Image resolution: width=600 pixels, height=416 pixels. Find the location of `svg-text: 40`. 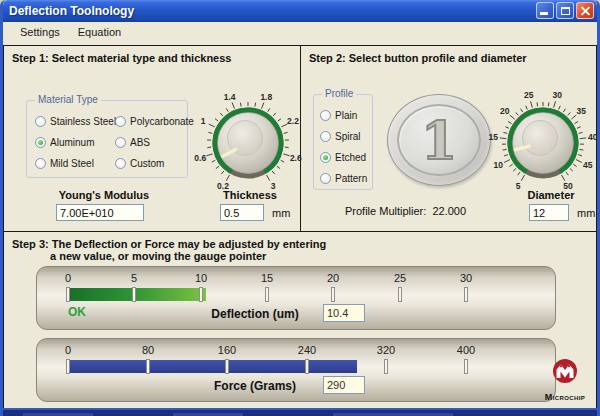

svg-text: 40 is located at coordinates (593, 137).